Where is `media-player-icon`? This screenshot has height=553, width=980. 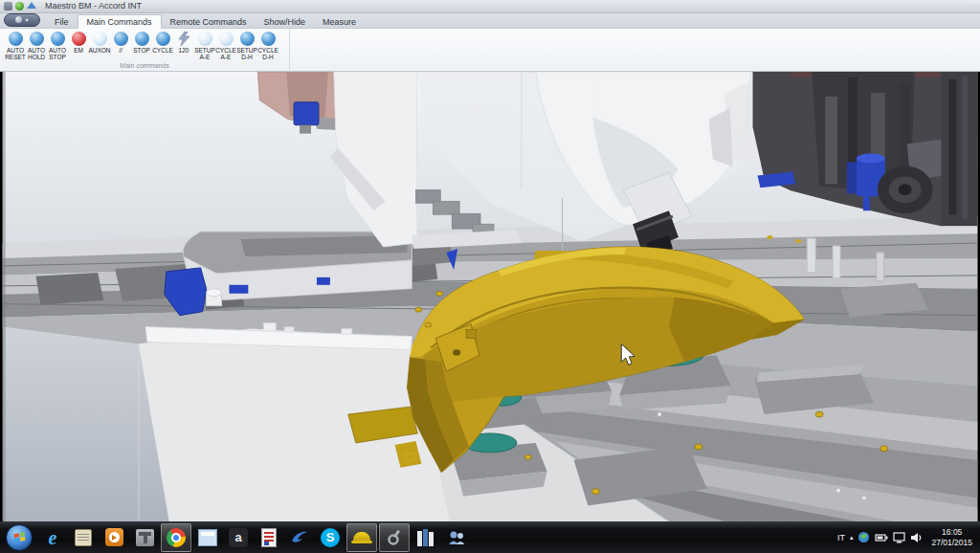
media-player-icon is located at coordinates (115, 538).